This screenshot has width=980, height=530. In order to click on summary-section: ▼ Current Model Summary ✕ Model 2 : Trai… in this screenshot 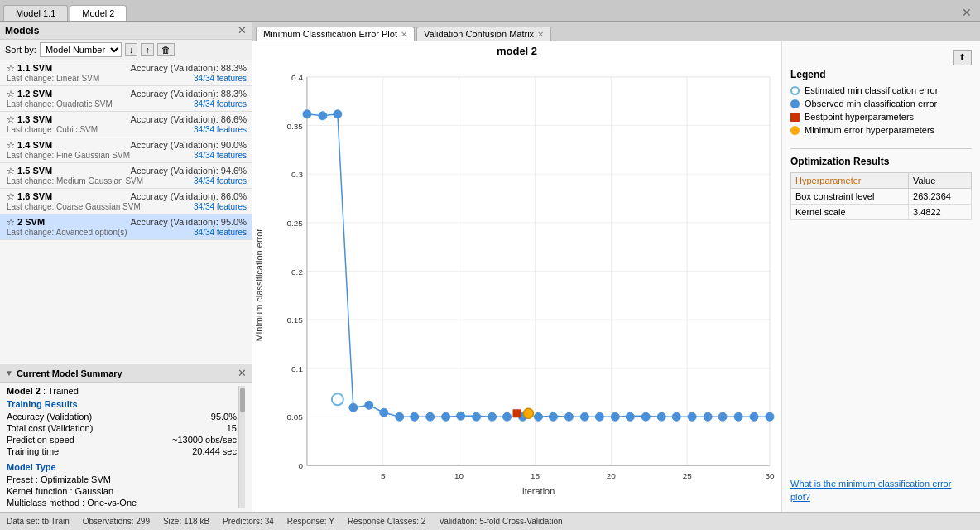, I will do `click(126, 437)`.